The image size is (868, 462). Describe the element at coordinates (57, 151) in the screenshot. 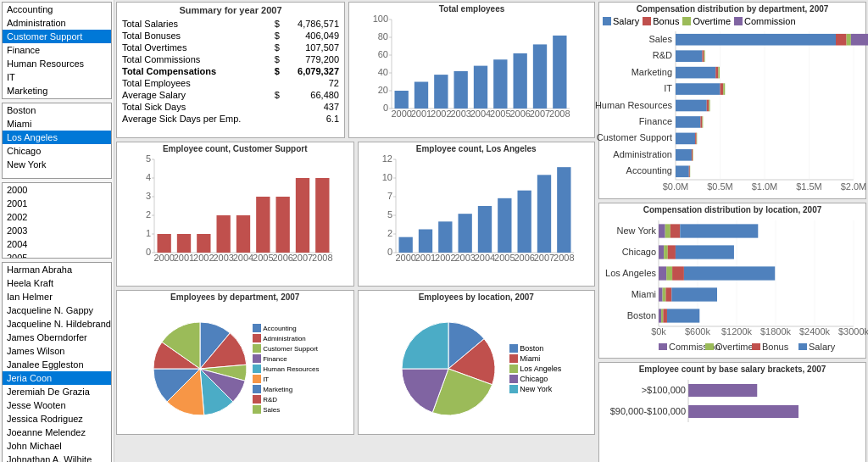

I see `list-item: Chicago` at that location.